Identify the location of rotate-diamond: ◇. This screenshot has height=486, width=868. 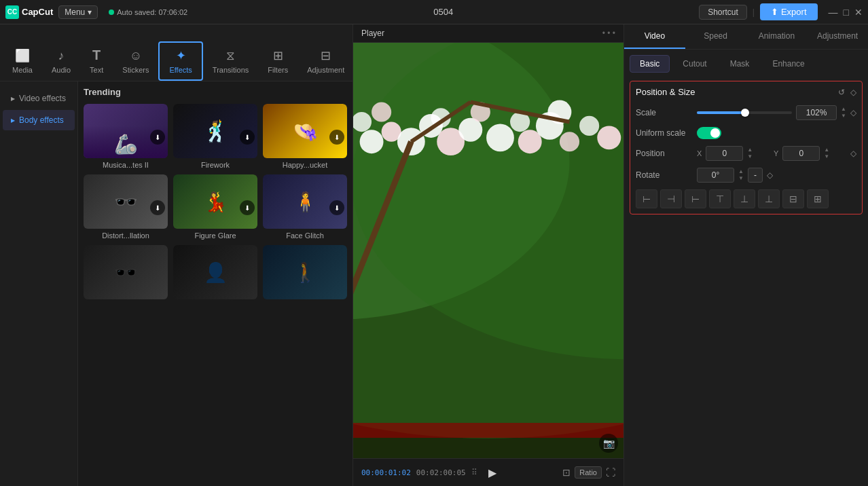
(770, 175).